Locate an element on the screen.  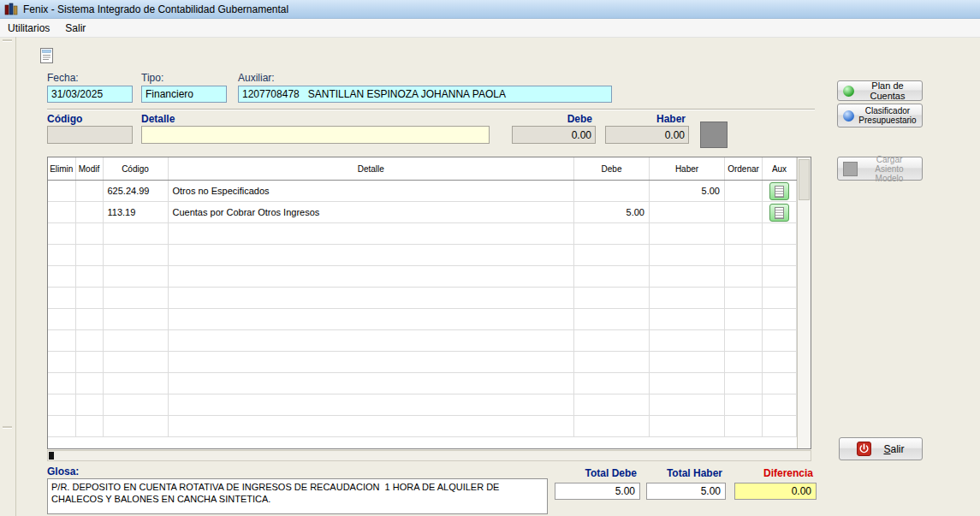
codigo-entry-input is located at coordinates (90, 135).